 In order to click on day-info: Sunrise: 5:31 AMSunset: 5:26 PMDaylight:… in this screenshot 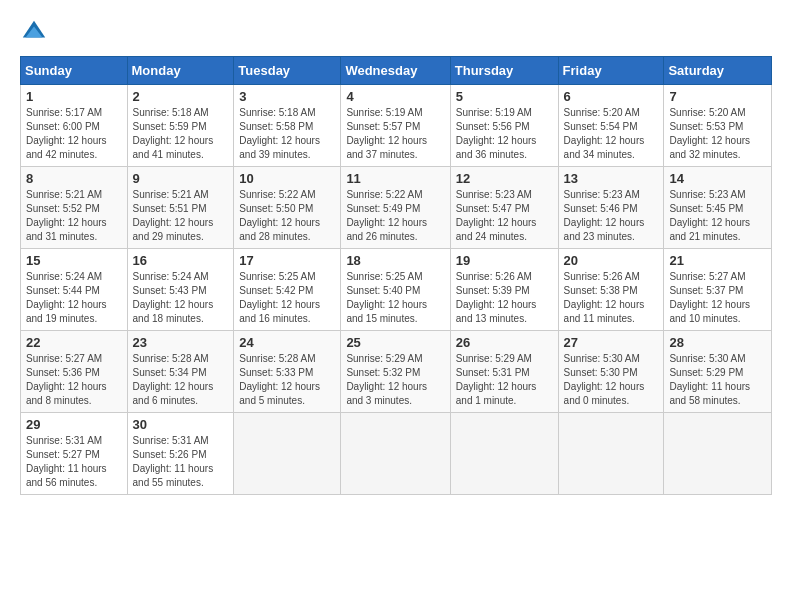, I will do `click(174, 462)`.